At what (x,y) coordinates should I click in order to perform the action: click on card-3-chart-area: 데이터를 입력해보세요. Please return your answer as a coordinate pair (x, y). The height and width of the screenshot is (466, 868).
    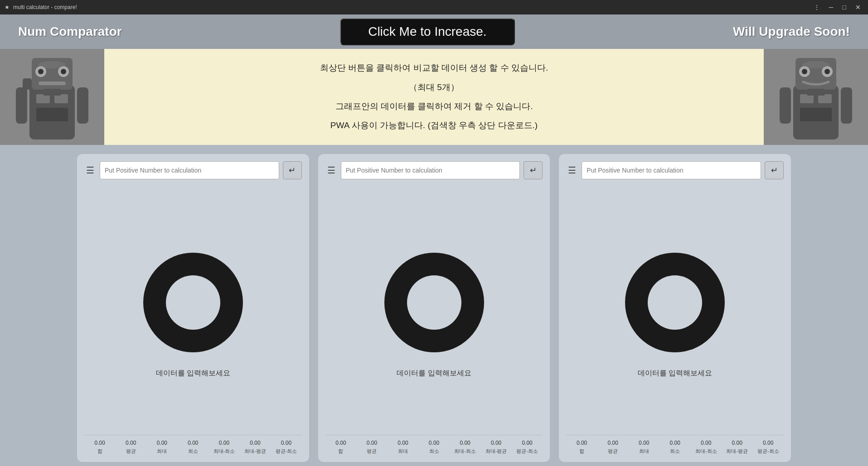
    Looking at the image, I should click on (675, 311).